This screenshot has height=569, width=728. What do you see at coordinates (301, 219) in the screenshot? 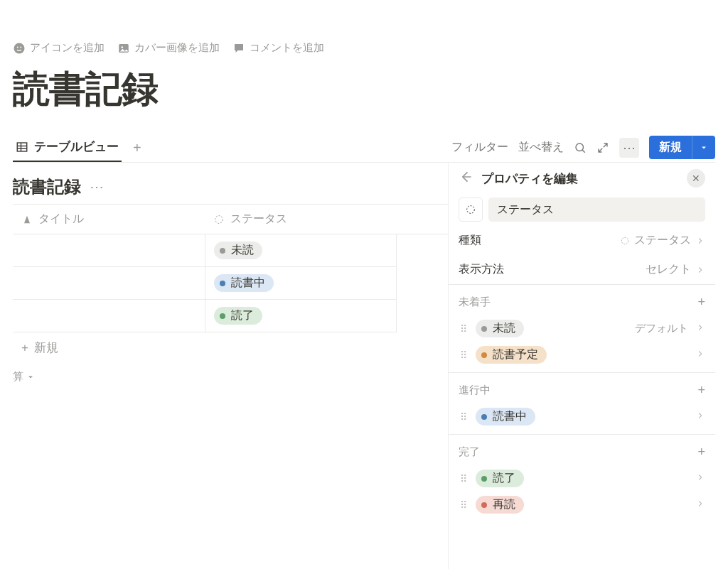
I see `column-header-status: ステータス` at bounding box center [301, 219].